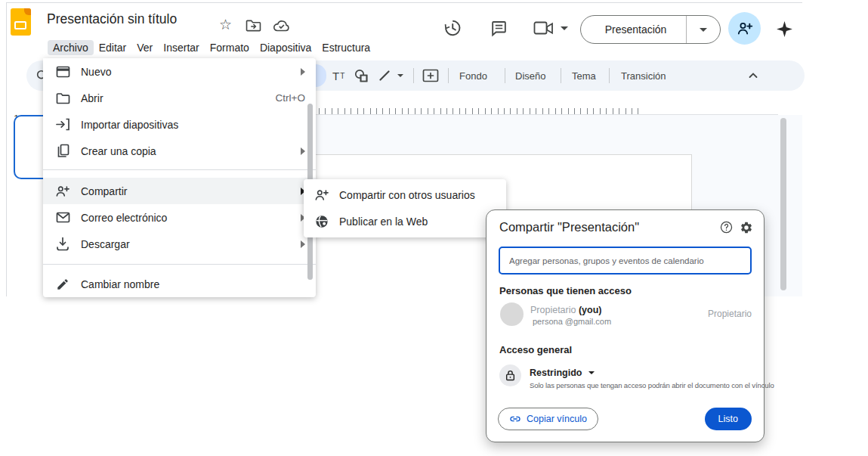 This screenshot has height=456, width=868. What do you see at coordinates (557, 419) in the screenshot?
I see `copy-link-label: Copiar vínculo` at bounding box center [557, 419].